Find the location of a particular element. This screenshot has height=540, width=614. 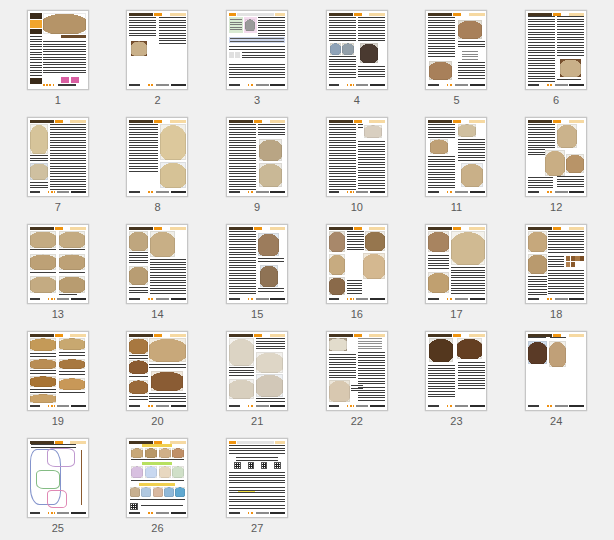

page-thumbnail: 11 is located at coordinates (457, 170).